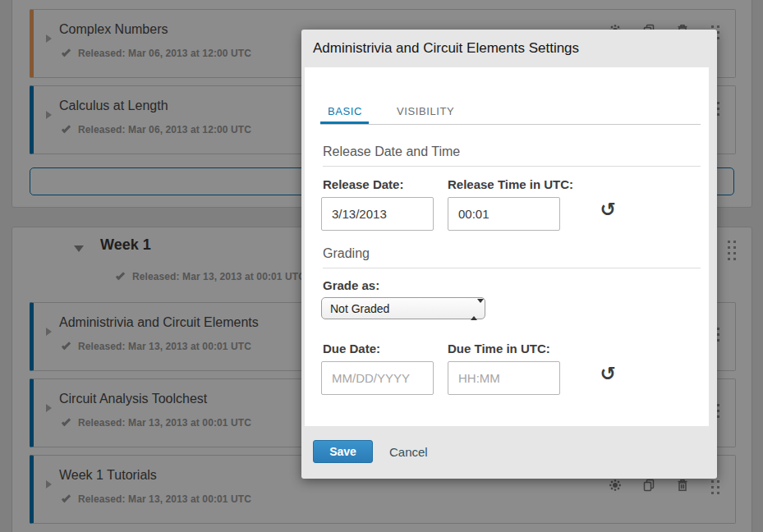 The height and width of the screenshot is (532, 763). Describe the element at coordinates (511, 125) in the screenshot. I see `tabs-divider` at that location.